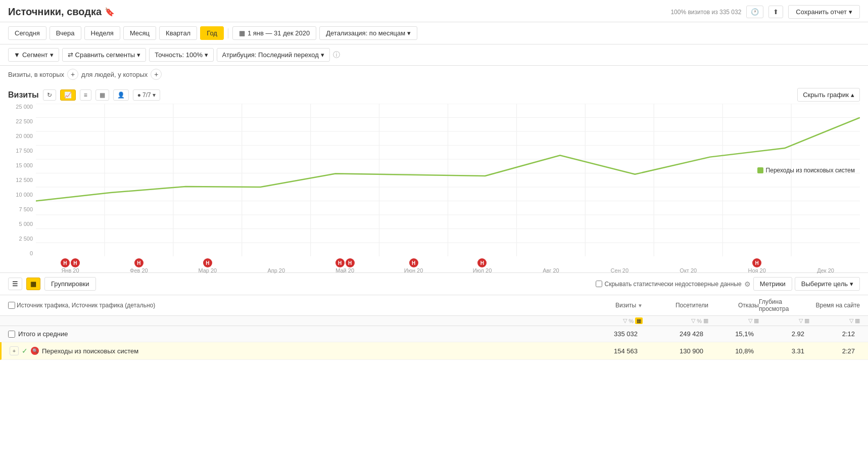 The width and height of the screenshot is (868, 458). What do you see at coordinates (50, 95) in the screenshot?
I see `refresh-chart-button: ↻` at bounding box center [50, 95].